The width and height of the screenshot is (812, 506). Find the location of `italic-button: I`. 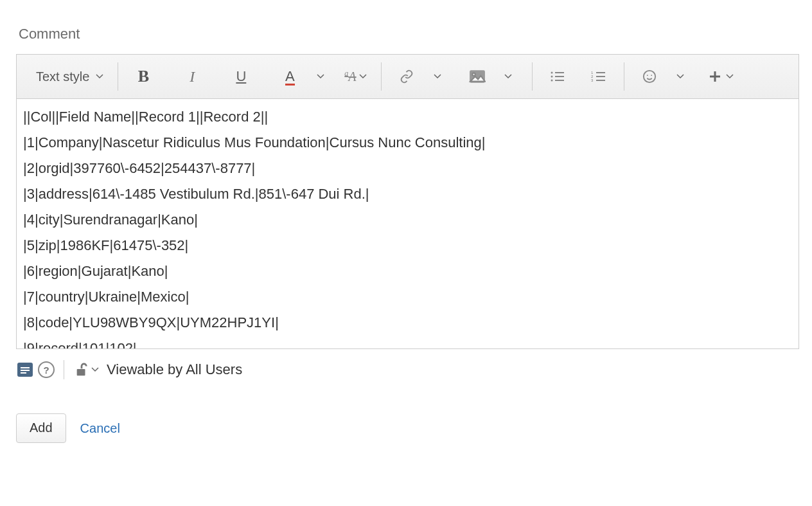

italic-button: I is located at coordinates (192, 77).